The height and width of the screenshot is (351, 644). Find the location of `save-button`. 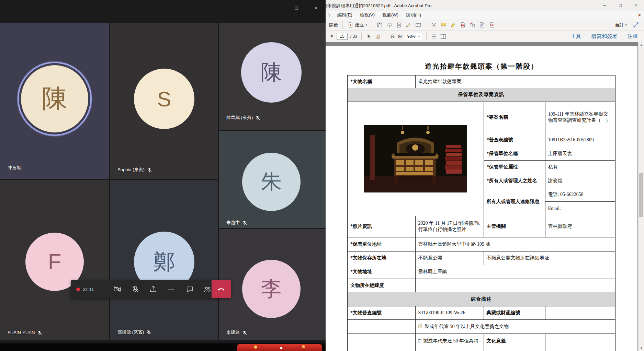

save-button is located at coordinates (380, 25).